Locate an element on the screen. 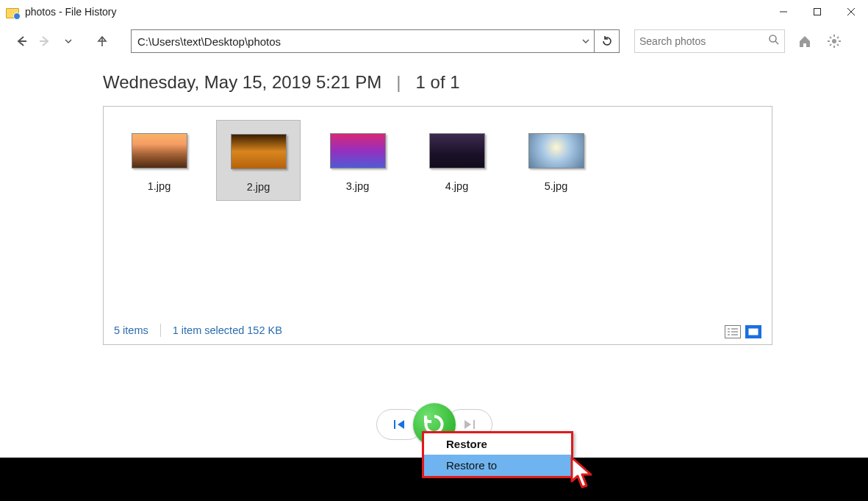 The height and width of the screenshot is (501, 868). selection-info: 1 item selected 152 KB is located at coordinates (228, 330).